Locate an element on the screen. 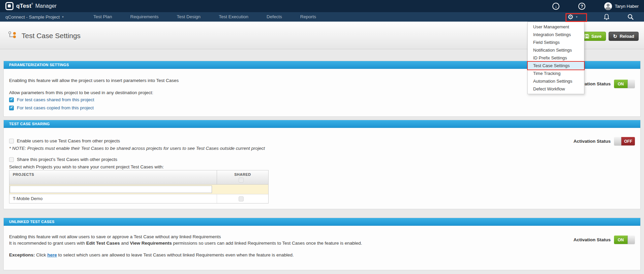  enable-use-testcases-checkbox is located at coordinates (11, 141).